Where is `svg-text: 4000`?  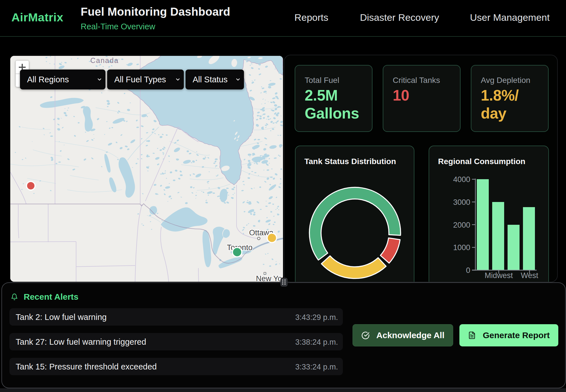 svg-text: 4000 is located at coordinates (462, 179).